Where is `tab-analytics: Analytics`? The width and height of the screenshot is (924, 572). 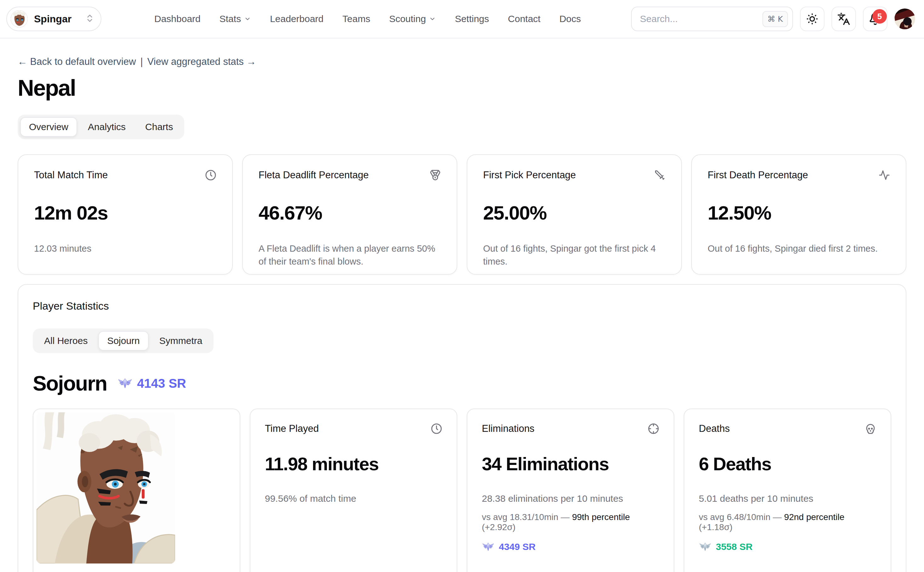
tab-analytics: Analytics is located at coordinates (107, 127).